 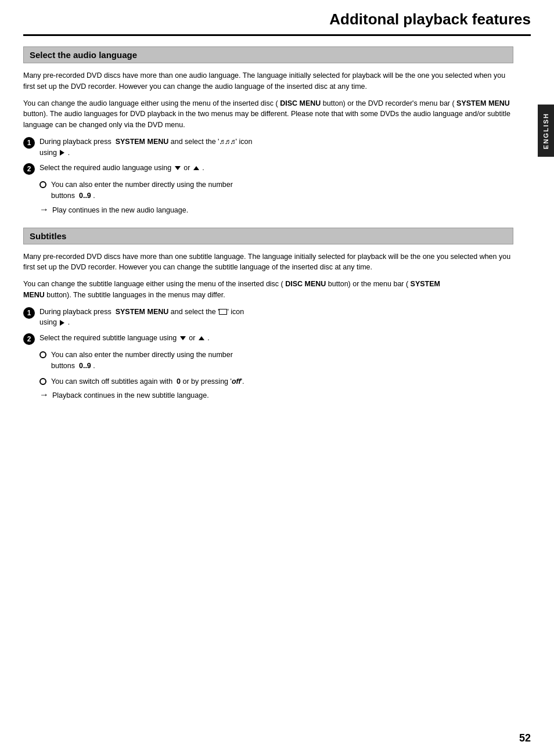 I want to click on audio-step2-number: 2, so click(x=29, y=169).